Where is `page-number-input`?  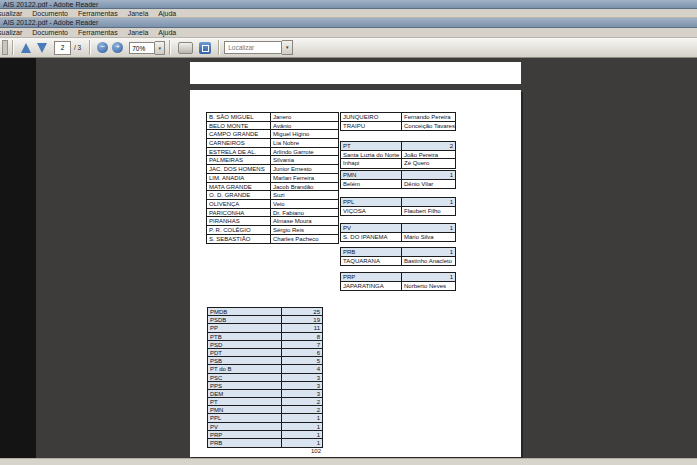 page-number-input is located at coordinates (62, 48).